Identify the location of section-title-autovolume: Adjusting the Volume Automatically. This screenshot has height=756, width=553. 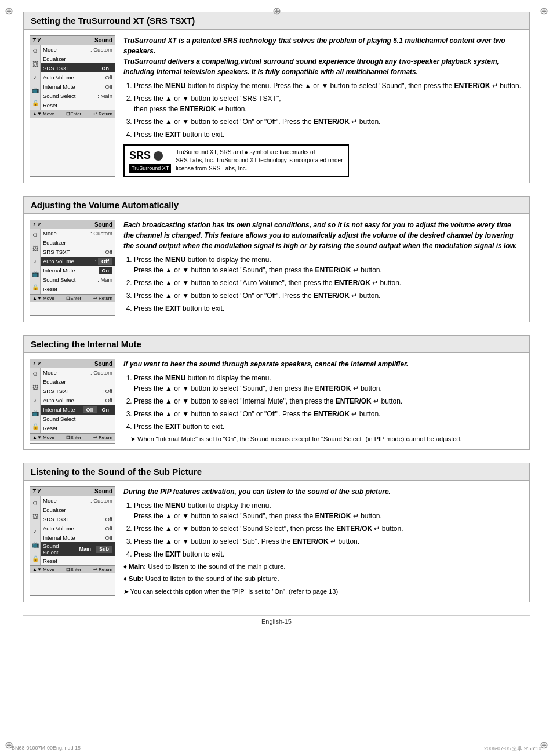
(276, 205).